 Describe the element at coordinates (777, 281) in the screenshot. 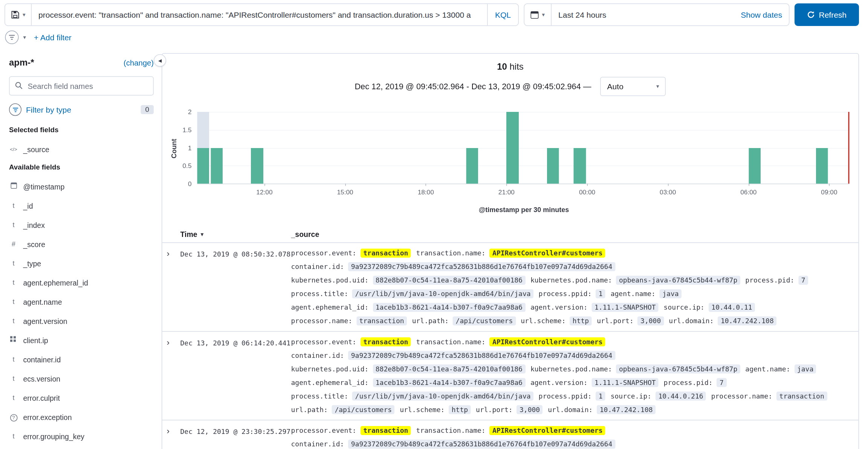

I see `field-pair: process.pid: 7` at that location.